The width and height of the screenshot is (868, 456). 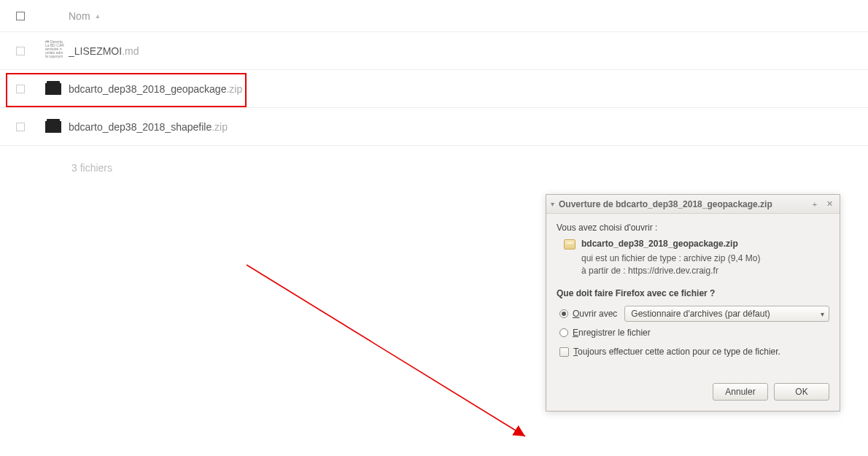 I want to click on save-file-radio, so click(x=564, y=333).